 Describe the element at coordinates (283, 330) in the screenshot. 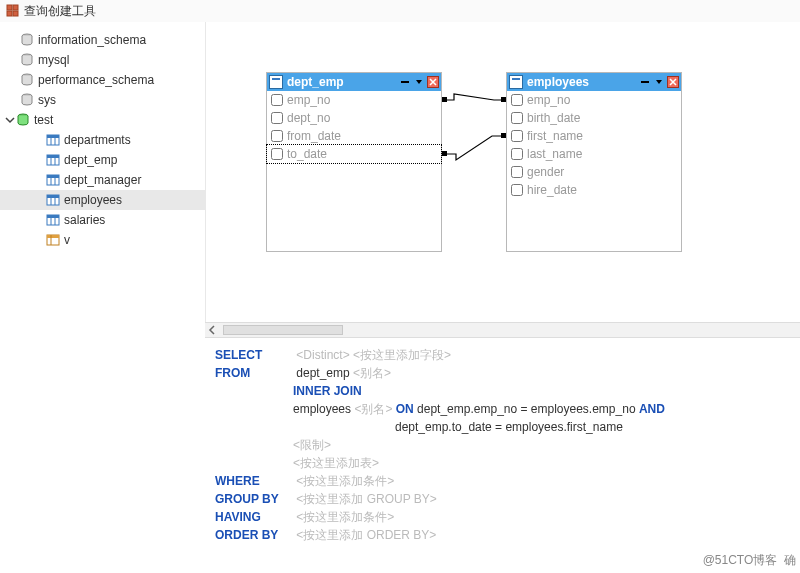

I see `horizontal-scrollbar` at that location.